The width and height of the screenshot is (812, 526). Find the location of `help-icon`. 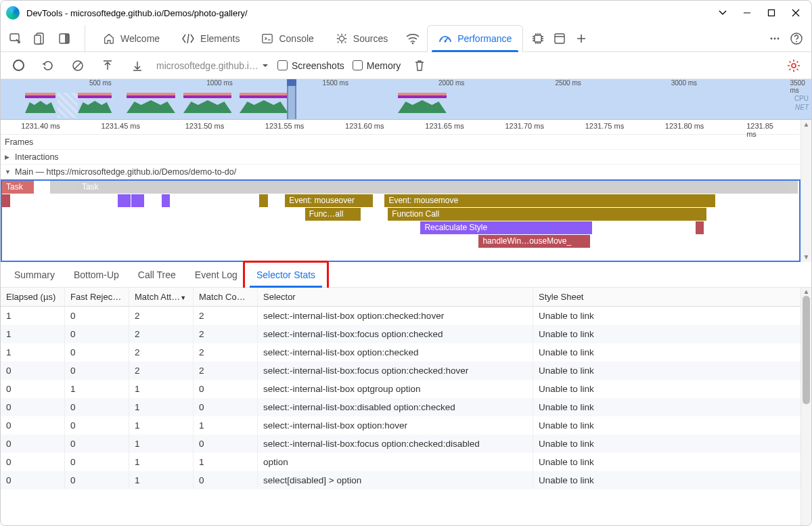

help-icon is located at coordinates (796, 39).